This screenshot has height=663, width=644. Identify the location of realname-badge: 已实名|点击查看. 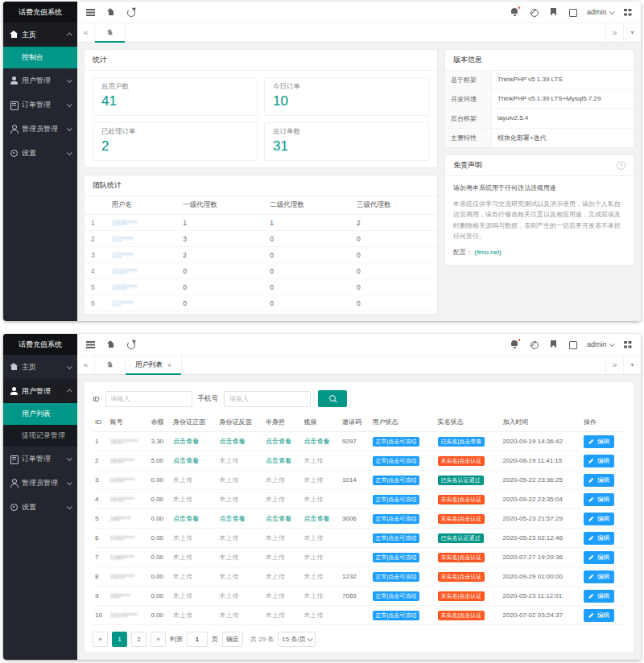
(462, 442).